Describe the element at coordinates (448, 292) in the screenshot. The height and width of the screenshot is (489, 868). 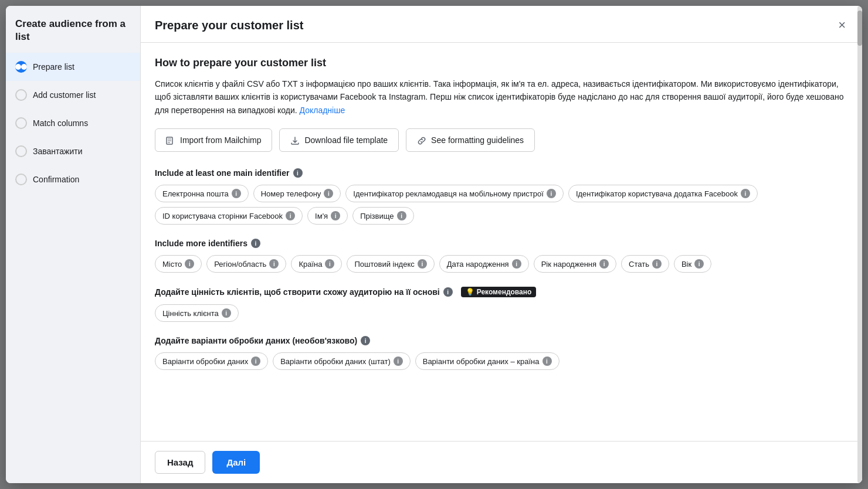
I see `value-section-info-icon: i` at that location.